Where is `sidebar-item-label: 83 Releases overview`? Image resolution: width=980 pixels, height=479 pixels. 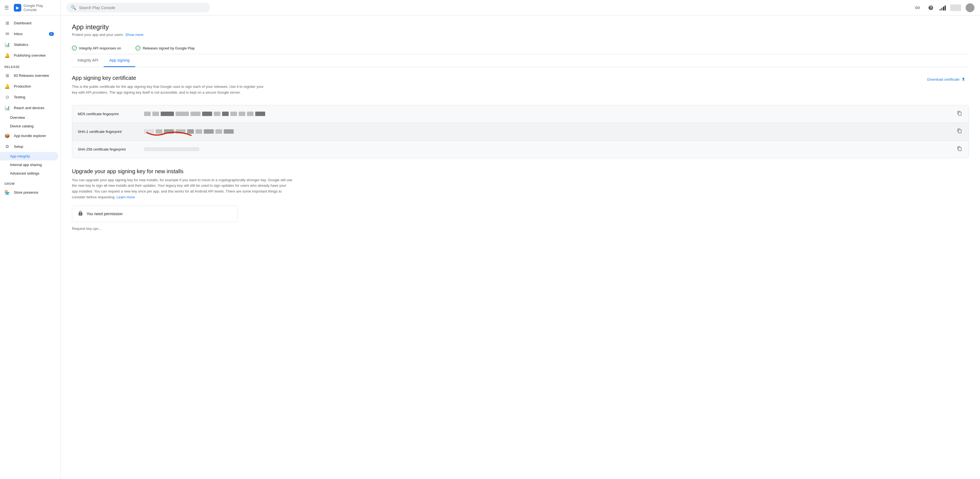
sidebar-item-label: 83 Releases overview is located at coordinates (31, 75).